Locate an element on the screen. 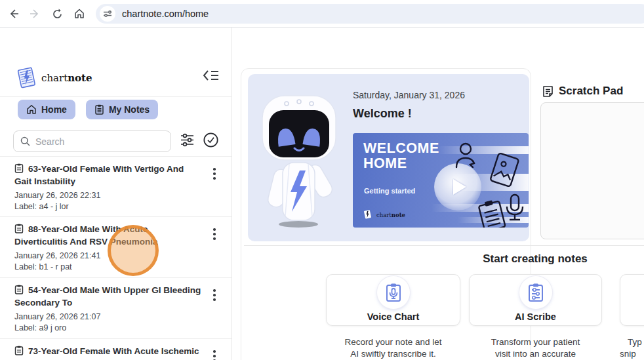 The height and width of the screenshot is (360, 644). welcome-greeting: Welcome ! is located at coordinates (382, 114).